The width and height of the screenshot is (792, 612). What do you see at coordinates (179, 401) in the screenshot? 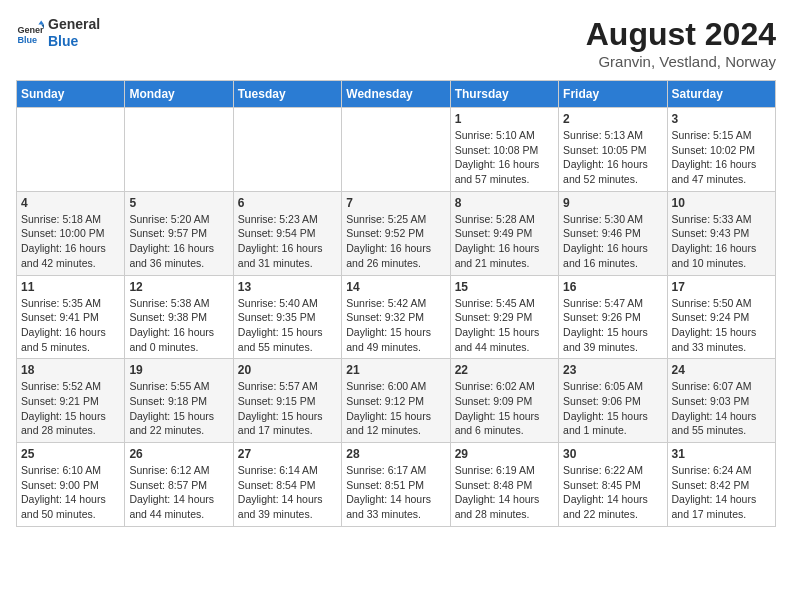
I see `calendar-cell: 19Sunrise: 5:55 AMSunset: 9:18 PMDayligh…` at bounding box center [179, 401].